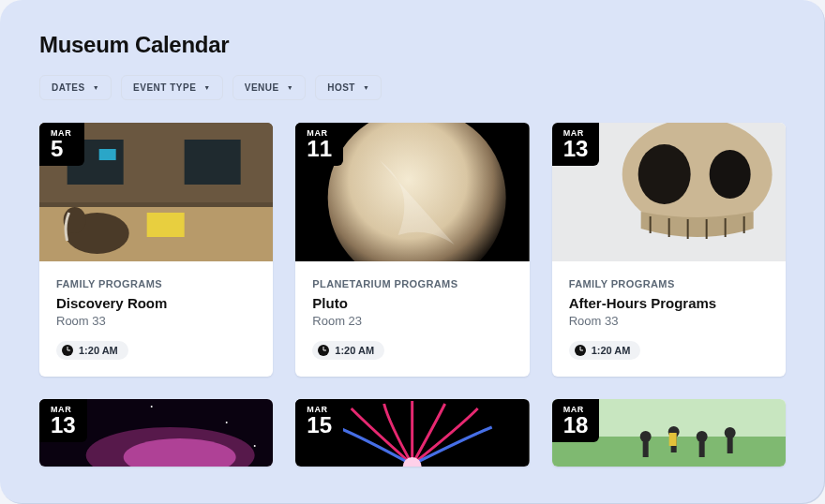 The height and width of the screenshot is (504, 825). I want to click on filter-host: HOST ▼, so click(349, 88).